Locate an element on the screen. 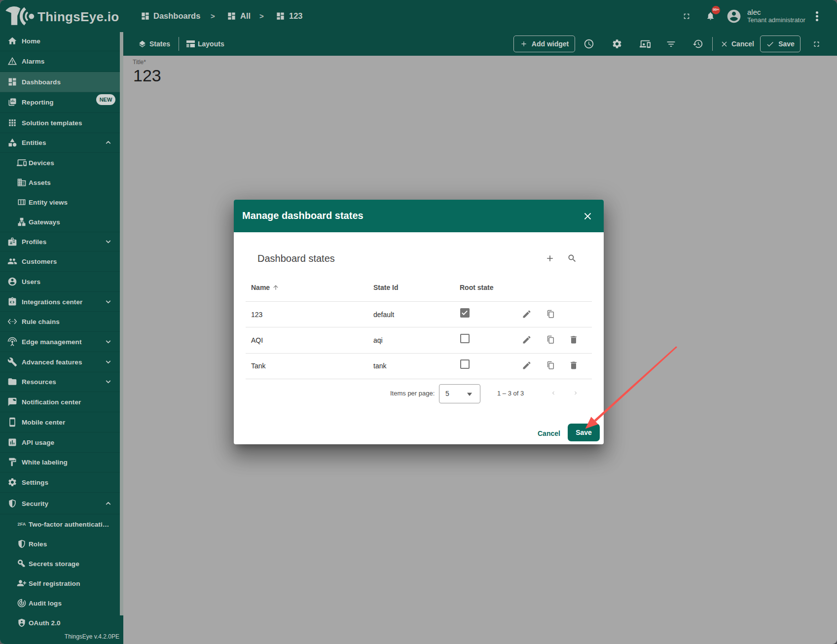  svg-text: 2FA is located at coordinates (22, 524).